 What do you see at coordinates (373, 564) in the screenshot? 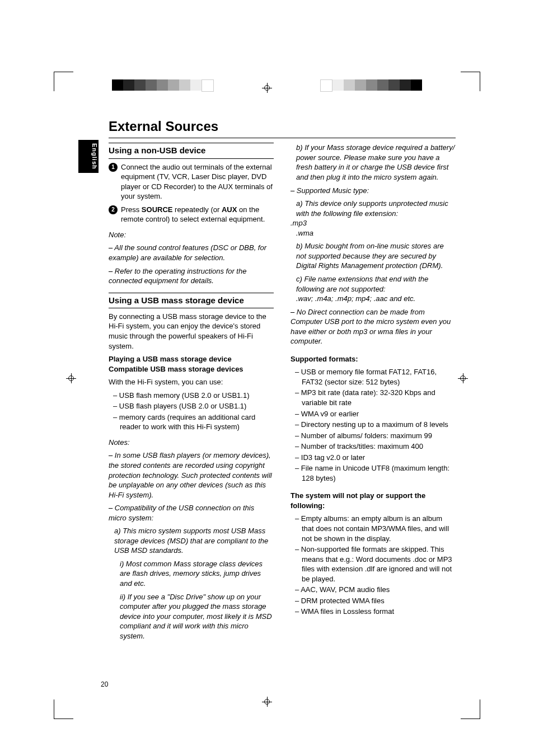
I see `list-item: Non-supported file formats are skipped. …` at bounding box center [373, 564].